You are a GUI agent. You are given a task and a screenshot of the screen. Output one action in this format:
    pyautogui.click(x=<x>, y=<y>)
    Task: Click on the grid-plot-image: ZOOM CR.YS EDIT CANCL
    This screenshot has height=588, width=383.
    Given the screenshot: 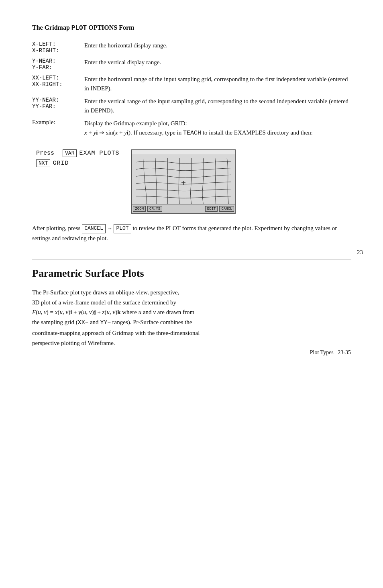 What is the action you would take?
    pyautogui.click(x=183, y=182)
    